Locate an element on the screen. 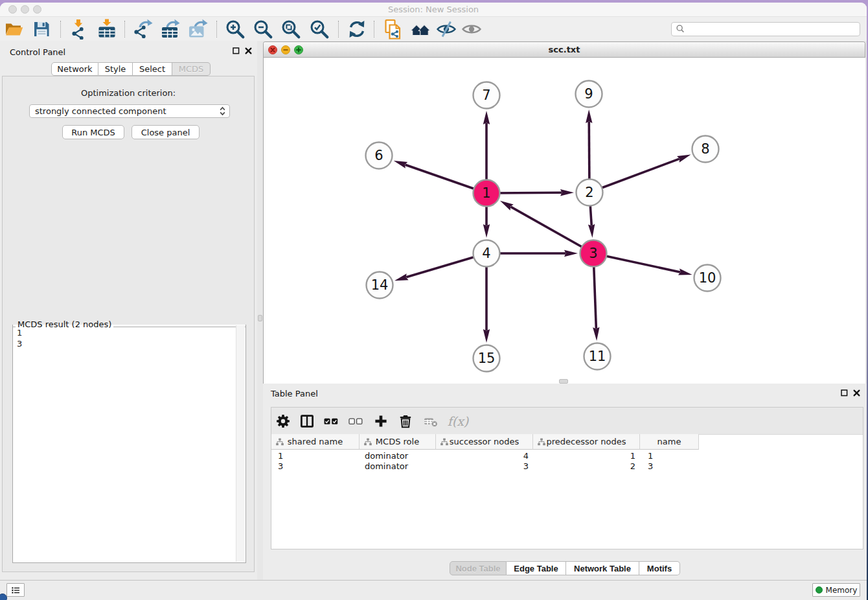  app-titlebar: Session: New Session is located at coordinates (433, 10).